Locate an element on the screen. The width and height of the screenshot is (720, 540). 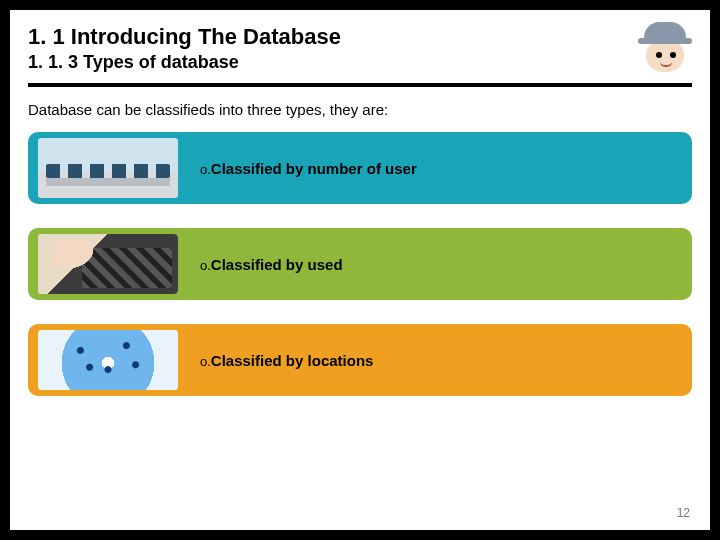
thumbnail-keyboard is located at coordinates (108, 264).